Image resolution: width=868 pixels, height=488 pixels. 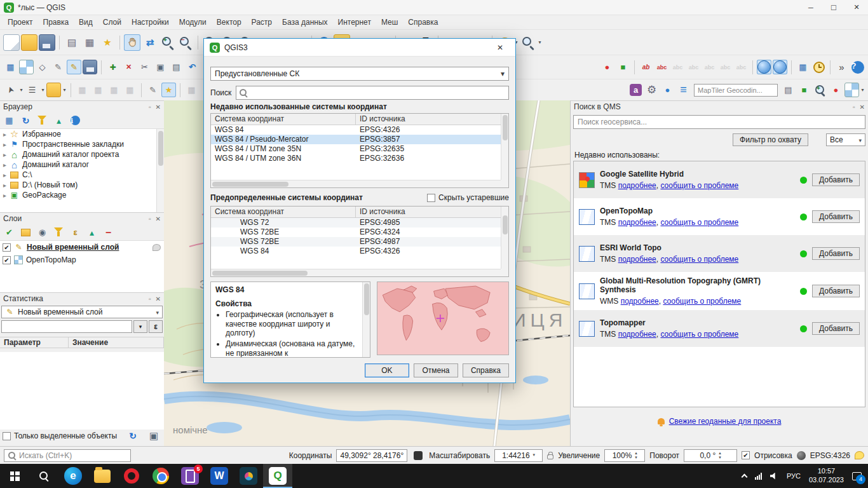 What do you see at coordinates (9, 121) in the screenshot?
I see `browser-add-layer-icon` at bounding box center [9, 121].